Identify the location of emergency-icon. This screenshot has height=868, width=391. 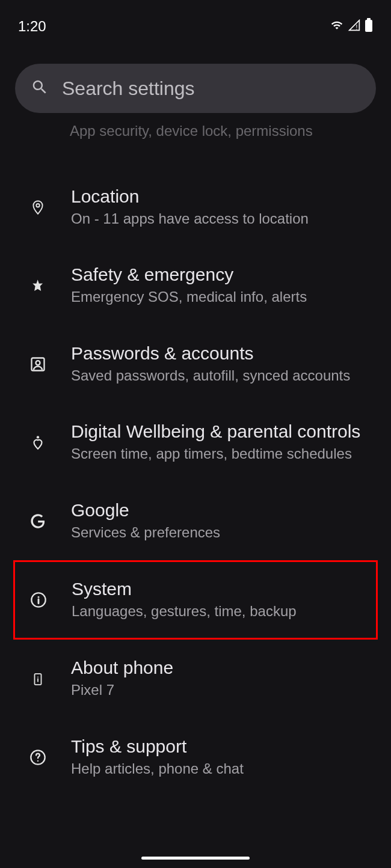
(38, 286).